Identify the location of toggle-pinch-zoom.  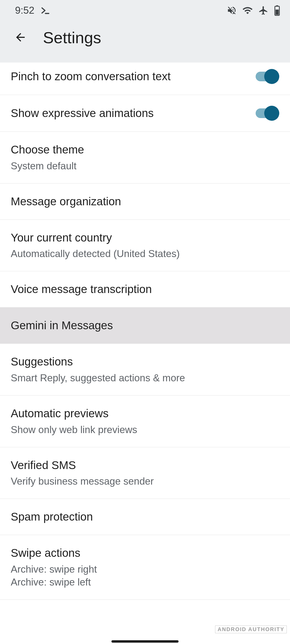
(267, 76).